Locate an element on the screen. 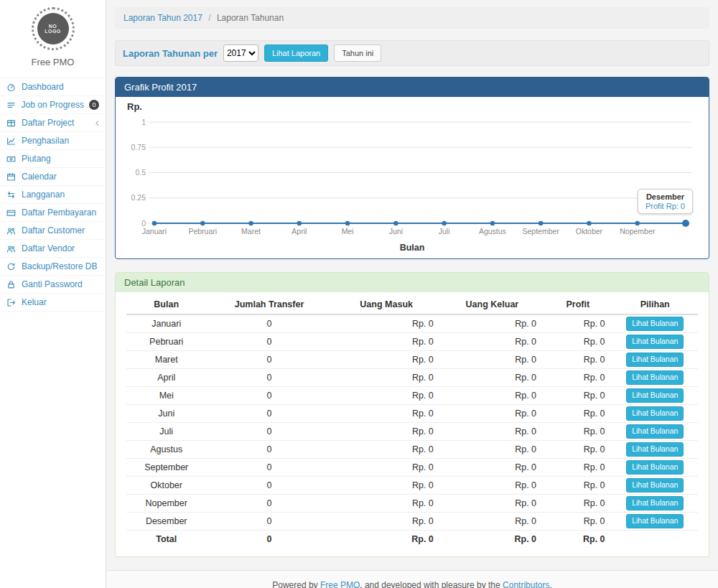 Image resolution: width=718 pixels, height=588 pixels. cell-pilihan is located at coordinates (655, 540).